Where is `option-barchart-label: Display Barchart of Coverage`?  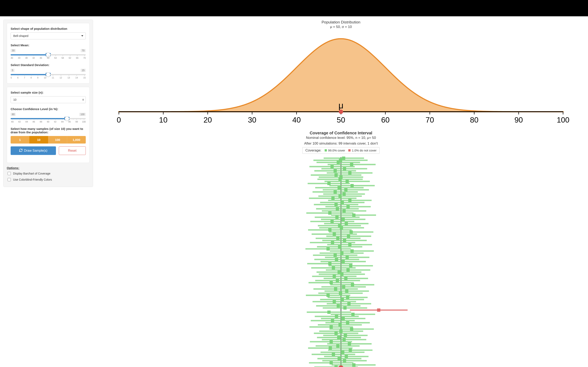 option-barchart-label: Display Barchart of Coverage is located at coordinates (32, 174).